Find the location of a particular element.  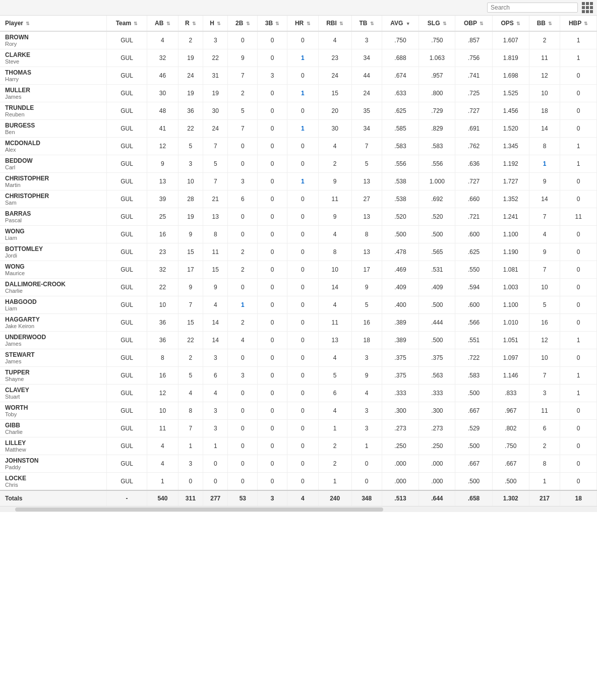

player-last-name: WONG is located at coordinates (54, 267).